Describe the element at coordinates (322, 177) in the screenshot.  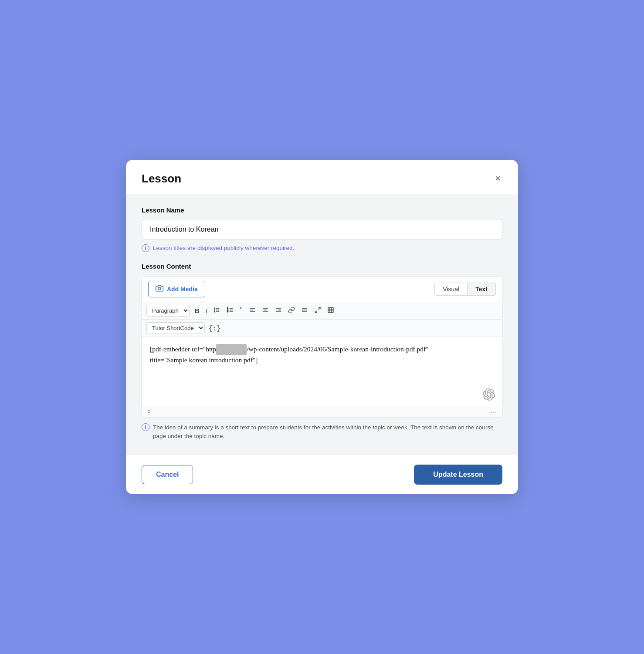
I see `modal-header: Lesson ×` at that location.